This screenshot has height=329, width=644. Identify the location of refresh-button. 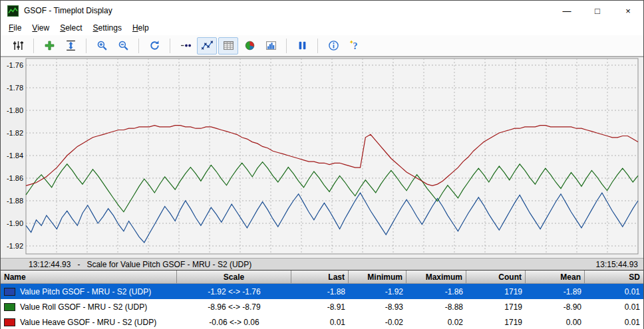
(154, 46).